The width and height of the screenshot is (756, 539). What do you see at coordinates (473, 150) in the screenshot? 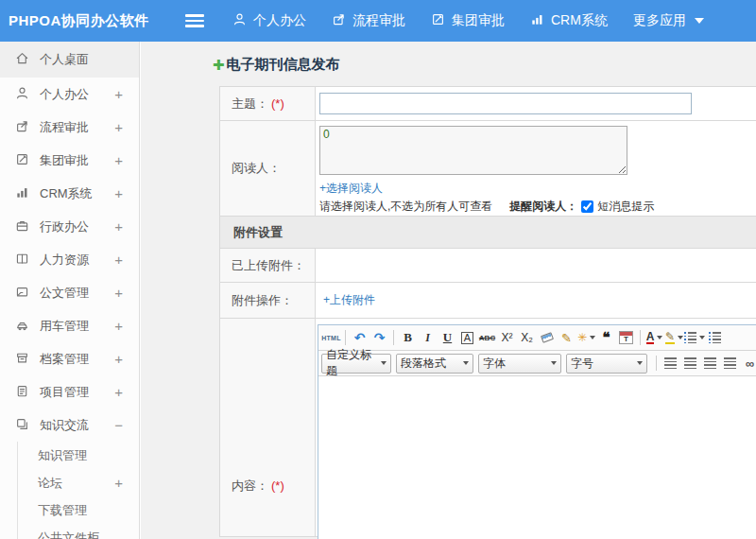
I see `readers-textarea: 0` at bounding box center [473, 150].